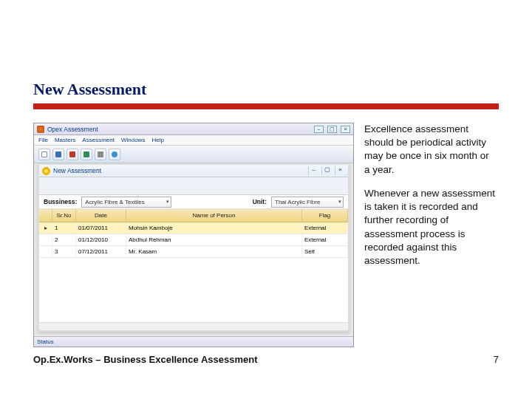 The image size is (532, 399). What do you see at coordinates (46, 171) in the screenshot?
I see `star-icon` at bounding box center [46, 171].